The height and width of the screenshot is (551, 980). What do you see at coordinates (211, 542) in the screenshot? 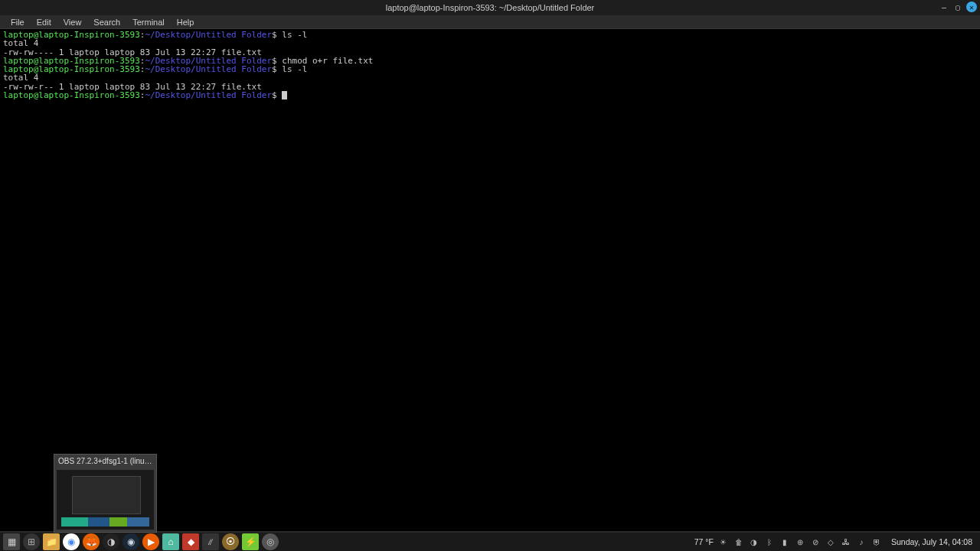
I see `kdenlive-icon: ⫽` at bounding box center [211, 542].